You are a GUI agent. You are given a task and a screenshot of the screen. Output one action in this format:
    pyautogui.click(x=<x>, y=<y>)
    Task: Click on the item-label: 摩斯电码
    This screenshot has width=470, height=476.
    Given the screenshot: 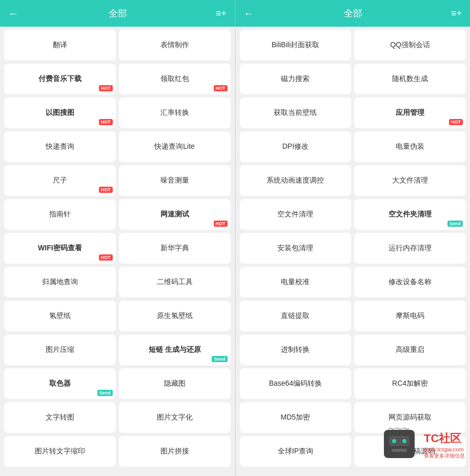 What is the action you would take?
    pyautogui.click(x=410, y=316)
    